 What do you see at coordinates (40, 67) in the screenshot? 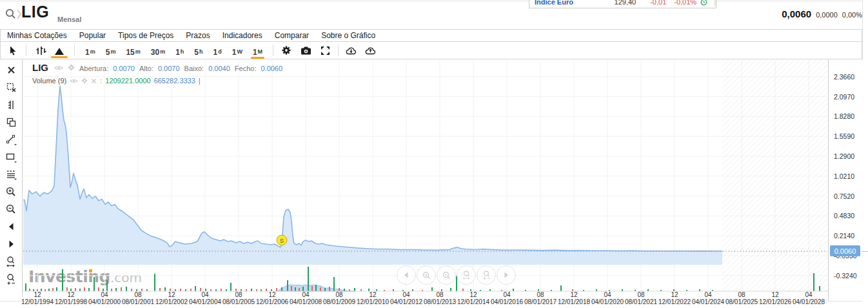
I see `legend-symbol: LIG` at bounding box center [40, 67].